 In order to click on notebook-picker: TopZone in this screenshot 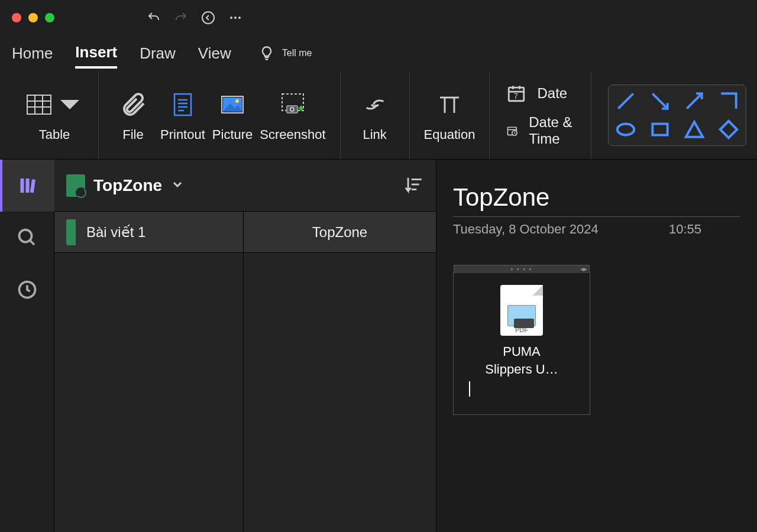, I will do `click(125, 186)`.